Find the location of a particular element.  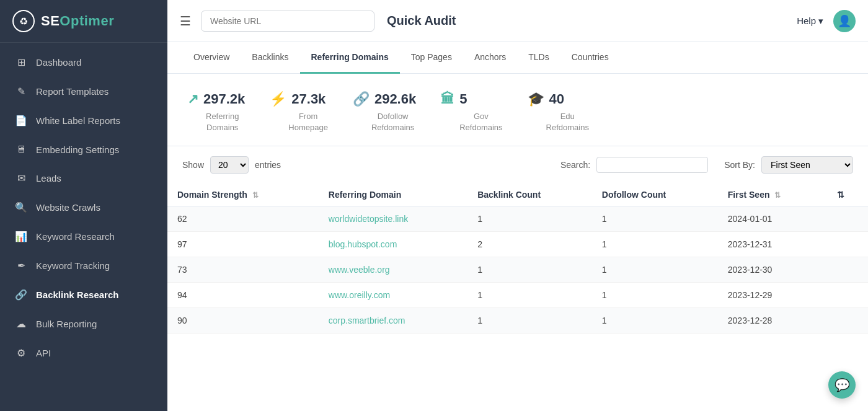

table-row: 94 www.oreilly.com 1 1 2023-12-29 is located at coordinates (518, 295).